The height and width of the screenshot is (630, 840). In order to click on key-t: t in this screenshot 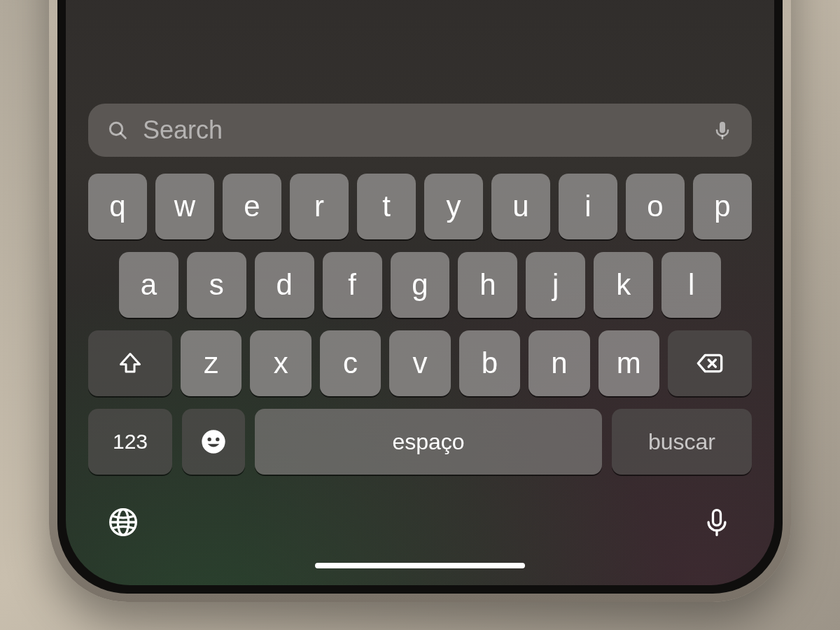, I will do `click(386, 206)`.